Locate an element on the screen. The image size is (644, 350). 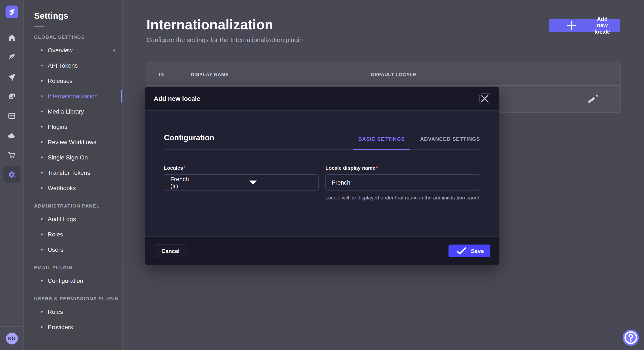
modal-title: Add new locale is located at coordinates (177, 98).